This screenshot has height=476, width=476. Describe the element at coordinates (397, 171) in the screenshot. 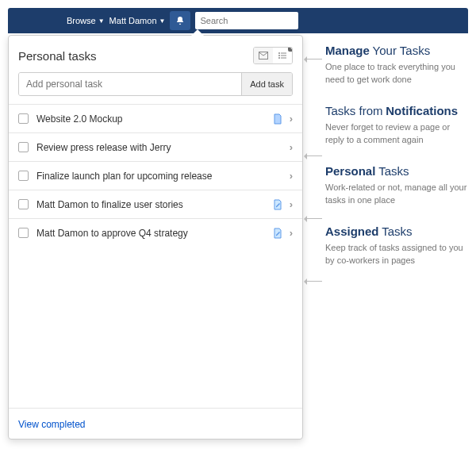

I see `callout-title: Personal Tasks` at that location.